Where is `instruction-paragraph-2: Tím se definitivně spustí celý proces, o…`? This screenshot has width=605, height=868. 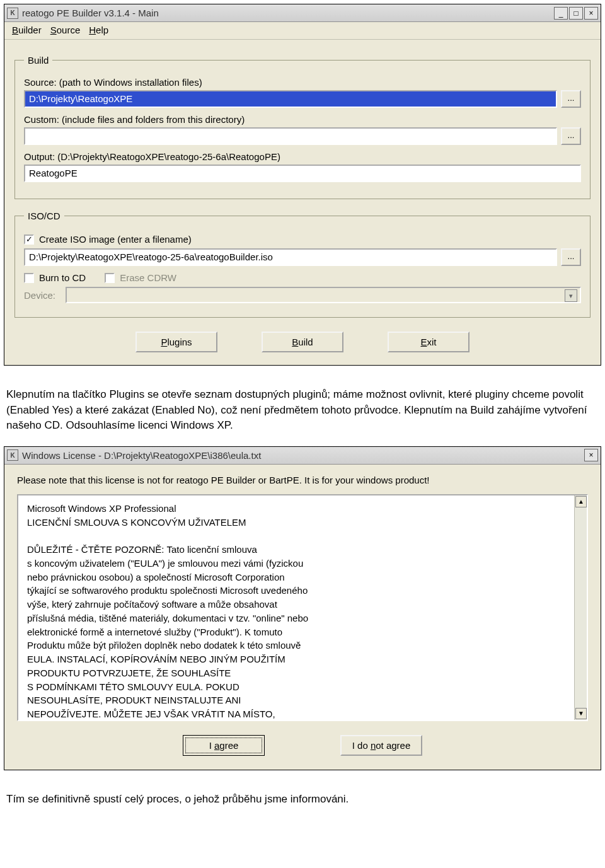 instruction-paragraph-2: Tím se definitivně spustí celý proces, o… is located at coordinates (302, 799).